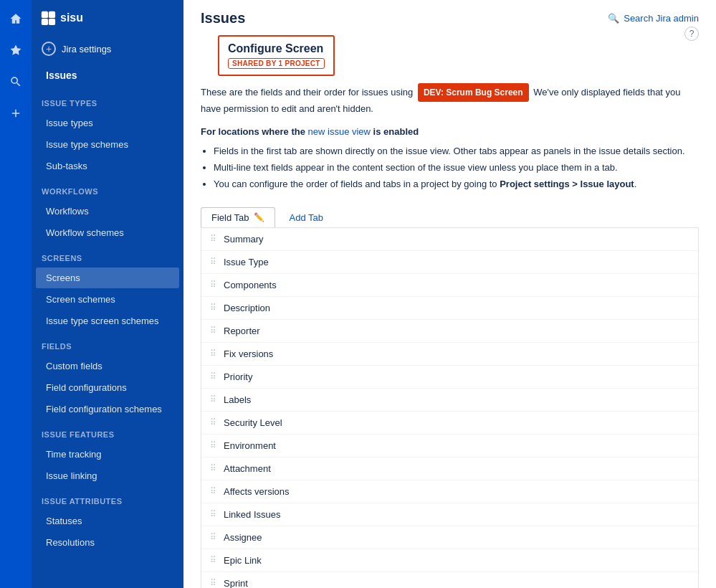 This screenshot has width=716, height=588. Describe the element at coordinates (277, 49) in the screenshot. I see `configure-screen-title: Configure Screen` at that location.